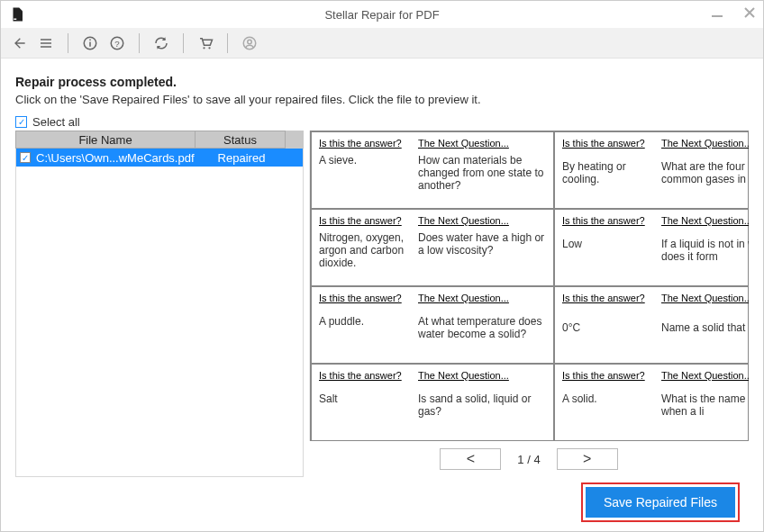 This screenshot has width=764, height=532. What do you see at coordinates (161, 43) in the screenshot?
I see `refresh-icon` at bounding box center [161, 43].